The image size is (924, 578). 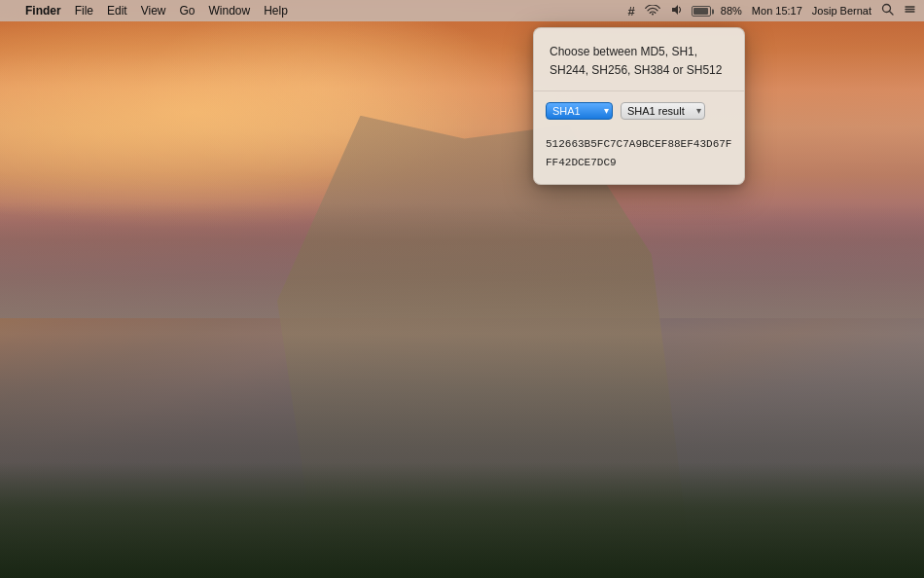 What do you see at coordinates (43, 11) in the screenshot?
I see `app-name-menu: Finder` at bounding box center [43, 11].